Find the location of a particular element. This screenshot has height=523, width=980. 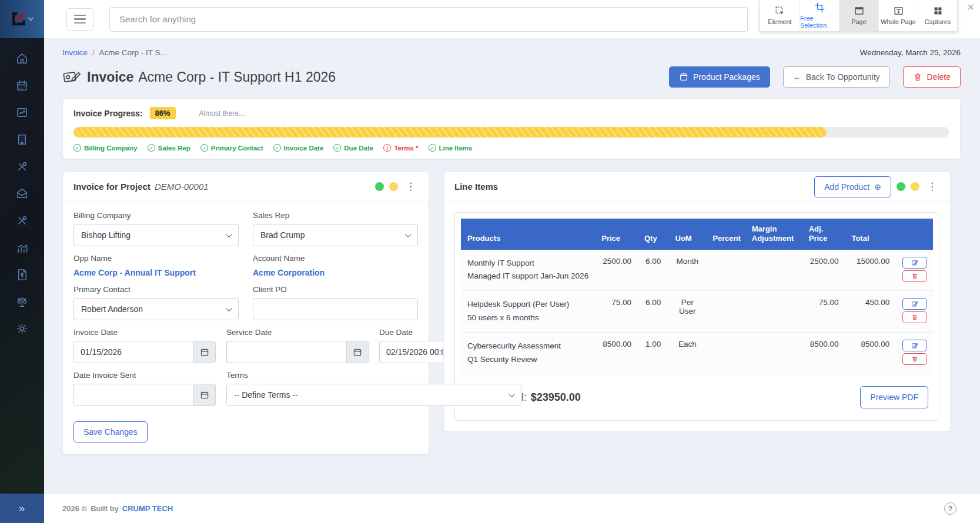

opp-name-link: Acme Corp - Annual IT Support is located at coordinates (135, 272).